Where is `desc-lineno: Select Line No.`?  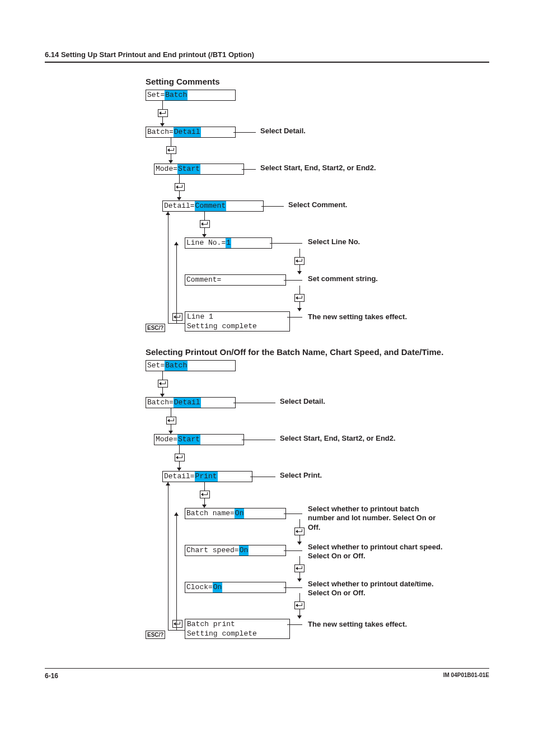
desc-lineno: Select Line No. is located at coordinates (334, 242).